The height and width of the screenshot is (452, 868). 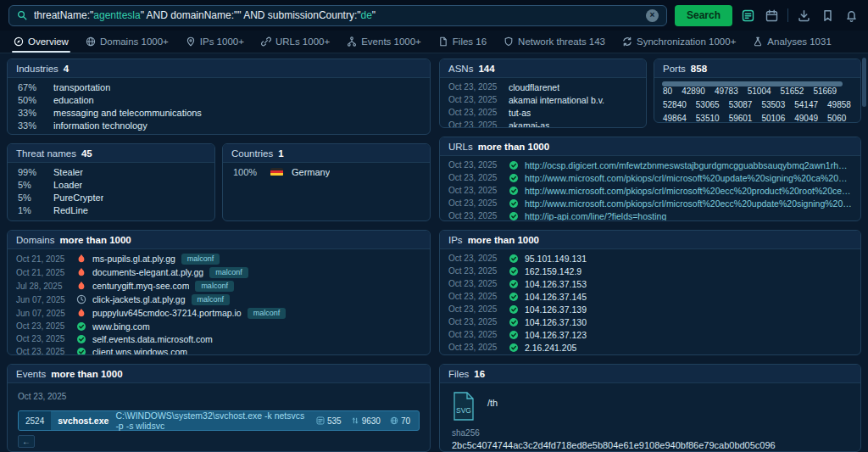 What do you see at coordinates (650, 215) in the screenshot?
I see `url-row: Oct 23, 2025http://ip-api.com/line/?fiel…` at bounding box center [650, 215].